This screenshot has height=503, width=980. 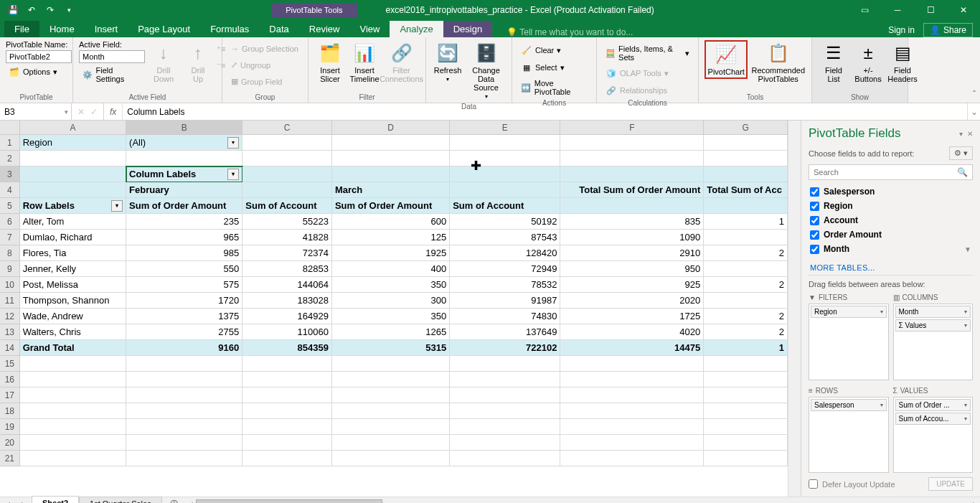 What do you see at coordinates (113, 112) in the screenshot?
I see `fx-icon: fx` at bounding box center [113, 112].